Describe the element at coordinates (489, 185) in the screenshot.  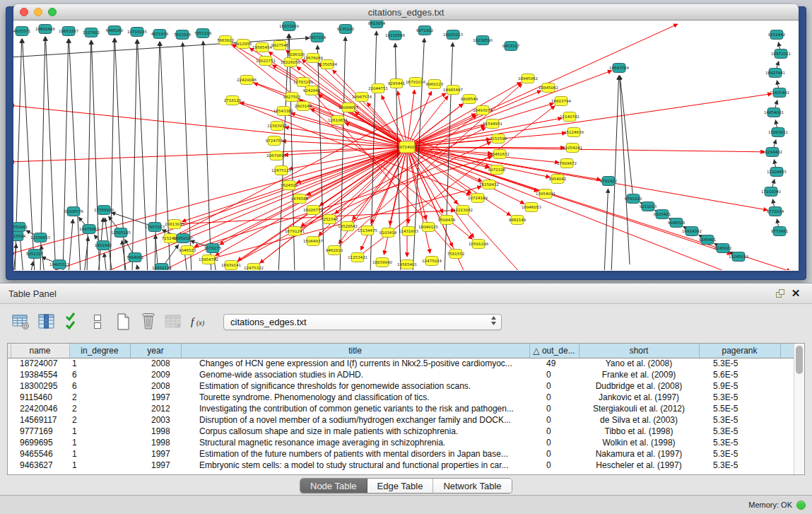
I see `graph-node: 16158432` at that location.